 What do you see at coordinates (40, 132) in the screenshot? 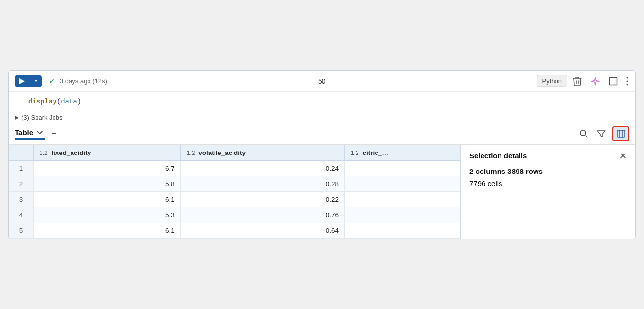
I see `table-dropdown-button` at bounding box center [40, 132].